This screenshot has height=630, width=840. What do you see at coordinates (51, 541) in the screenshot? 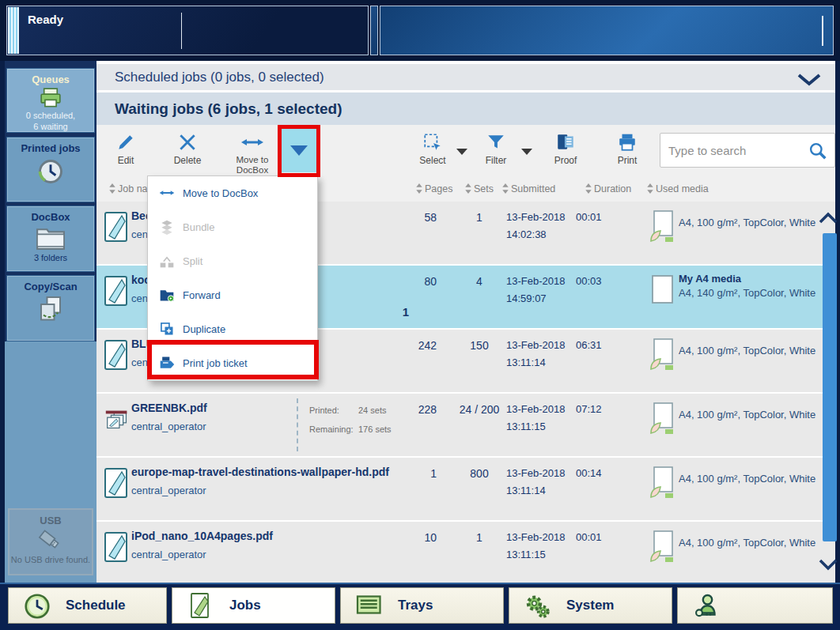
I see `usb-stick-icon` at bounding box center [51, 541].